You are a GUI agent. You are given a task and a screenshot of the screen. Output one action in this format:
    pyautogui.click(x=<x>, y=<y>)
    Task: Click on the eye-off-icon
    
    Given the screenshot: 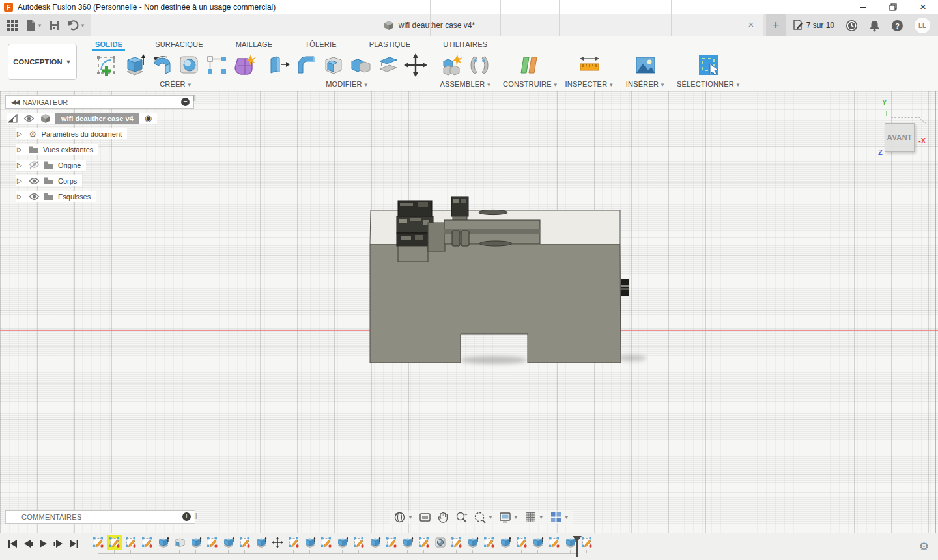 What is the action you would take?
    pyautogui.click(x=34, y=165)
    